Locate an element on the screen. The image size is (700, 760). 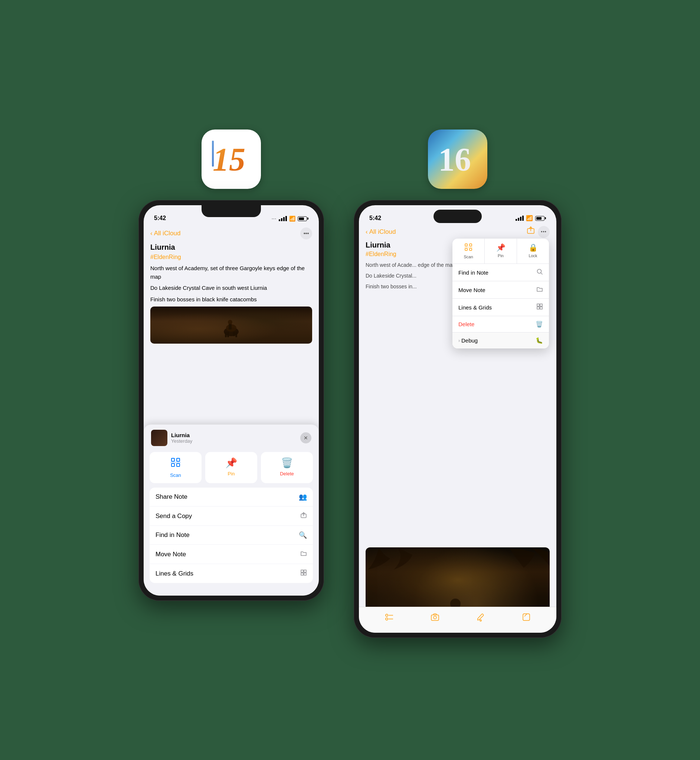
pin-label: Pin is located at coordinates (231, 474).